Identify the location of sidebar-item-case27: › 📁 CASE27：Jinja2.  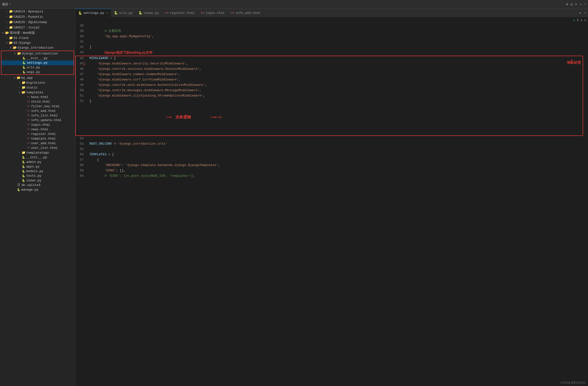
(38, 27).